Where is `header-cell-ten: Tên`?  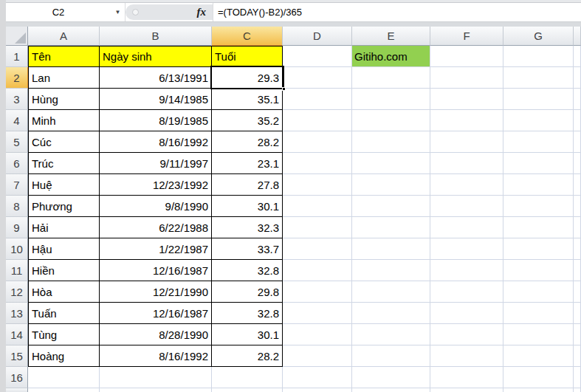 header-cell-ten: Tên is located at coordinates (63, 56).